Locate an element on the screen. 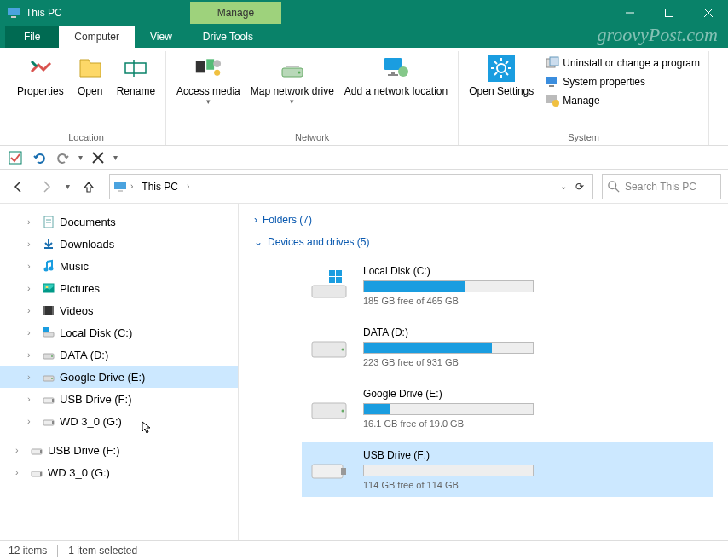  up-button is located at coordinates (89, 187).